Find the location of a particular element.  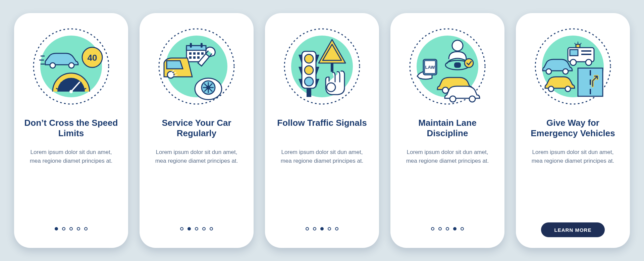

card-title: Don’t Cross the Speed Limits is located at coordinates (71, 128).